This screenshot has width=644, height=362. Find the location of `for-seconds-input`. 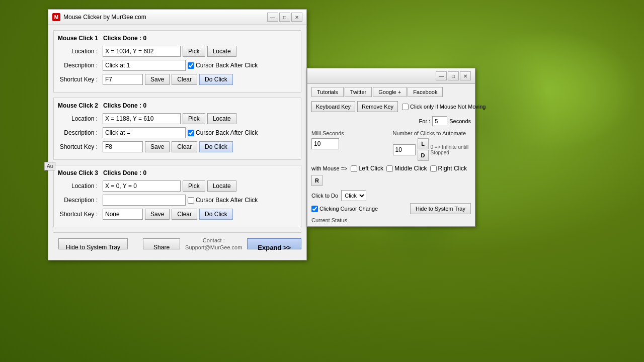

for-seconds-input is located at coordinates (440, 121).